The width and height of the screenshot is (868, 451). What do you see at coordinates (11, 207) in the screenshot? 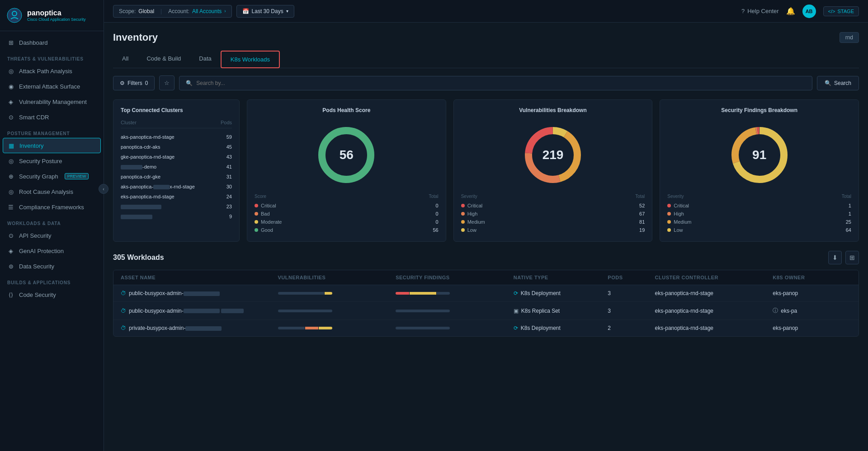
I see `compliance-icon: ☰` at bounding box center [11, 207].